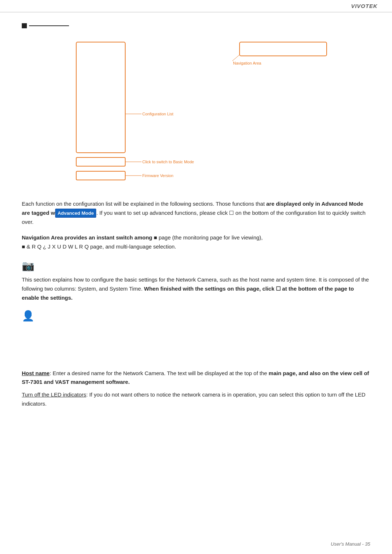 This screenshot has width=392, height=554. I want to click on save-icon: ☐, so click(278, 289).